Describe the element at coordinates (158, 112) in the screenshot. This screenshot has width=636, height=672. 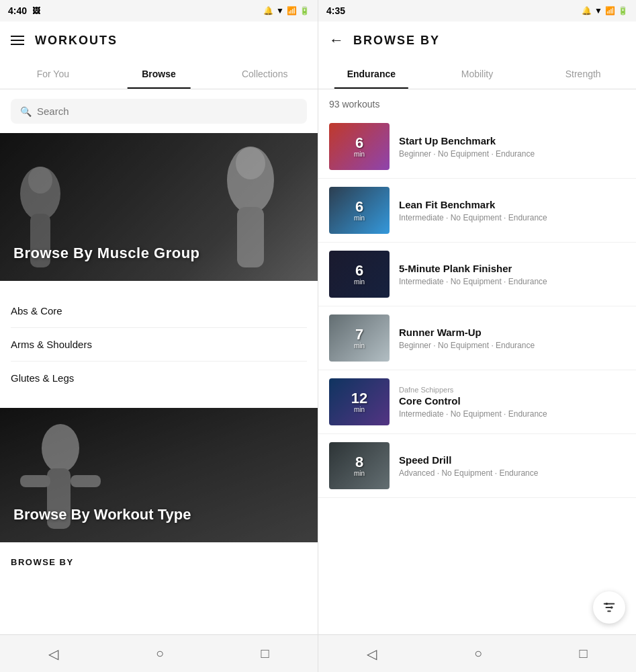
I see `search-bar: 🔍` at that location.